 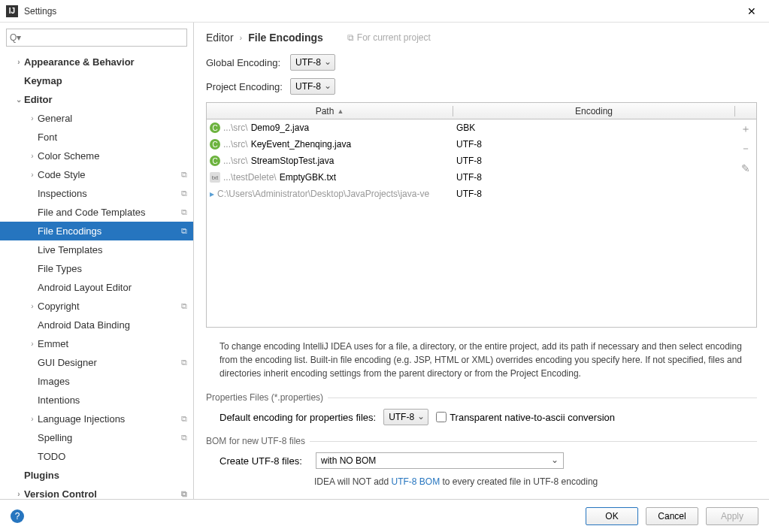 What do you see at coordinates (110, 437) in the screenshot?
I see `sidebar-item-label: Spelling` at bounding box center [110, 437].